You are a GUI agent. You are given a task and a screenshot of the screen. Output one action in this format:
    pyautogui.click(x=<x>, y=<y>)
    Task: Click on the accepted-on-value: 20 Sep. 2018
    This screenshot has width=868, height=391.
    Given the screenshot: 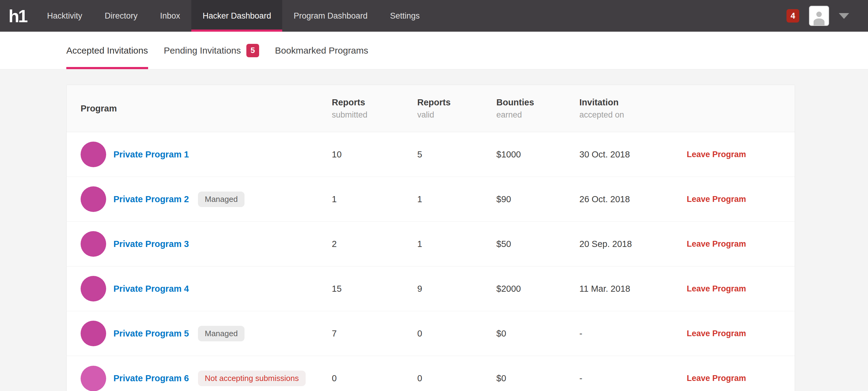 What is the action you would take?
    pyautogui.click(x=633, y=244)
    